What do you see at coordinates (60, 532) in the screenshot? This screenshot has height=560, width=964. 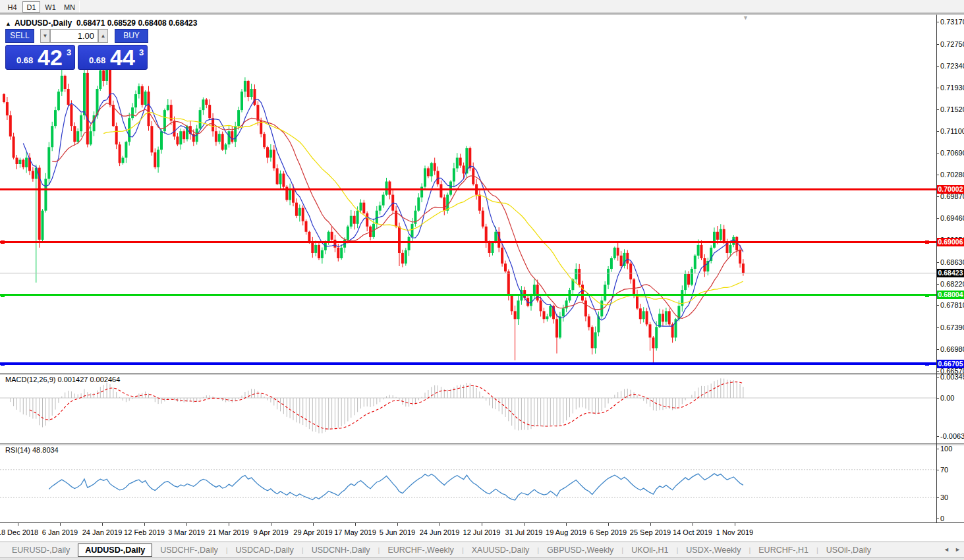 I see `time-axis-date-label: 6 Jan 2019` at bounding box center [60, 532].